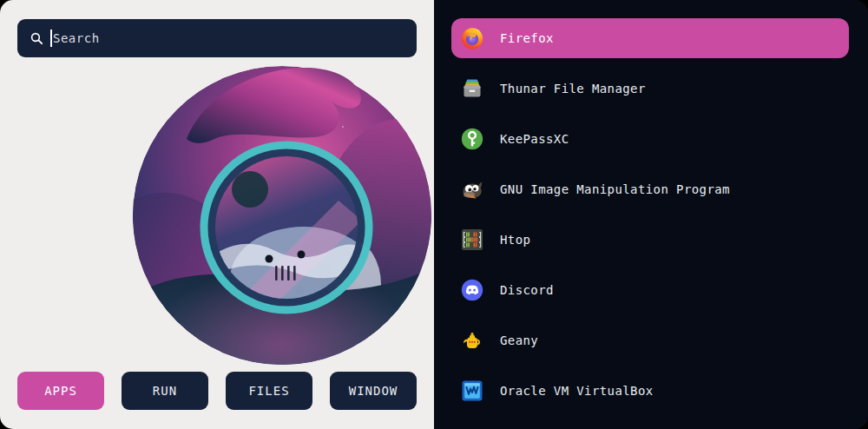  What do you see at coordinates (472, 290) in the screenshot?
I see `discord-icon` at bounding box center [472, 290].